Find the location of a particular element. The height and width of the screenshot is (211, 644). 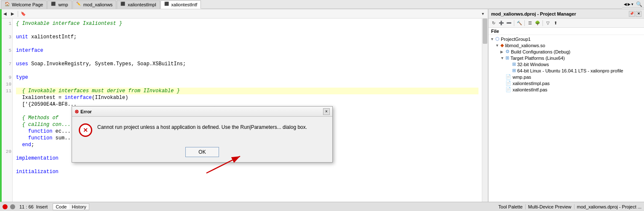

scroll-thumb is located at coordinates (485, 31).